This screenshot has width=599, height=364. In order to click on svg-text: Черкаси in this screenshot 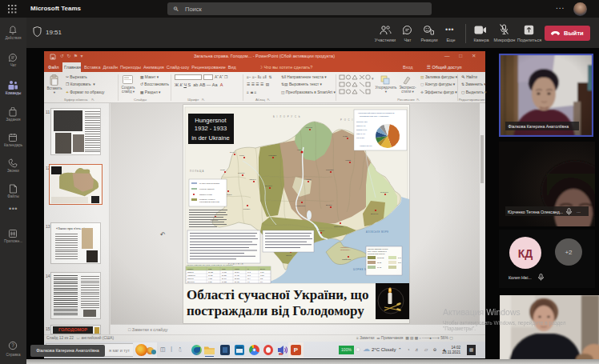, I will do `click(308, 179)`.